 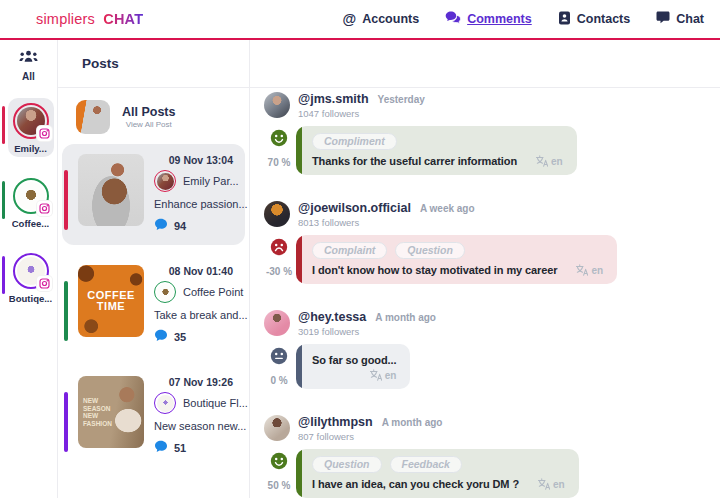 I want to click on comment-followers: 8013 followers, so click(x=386, y=222).